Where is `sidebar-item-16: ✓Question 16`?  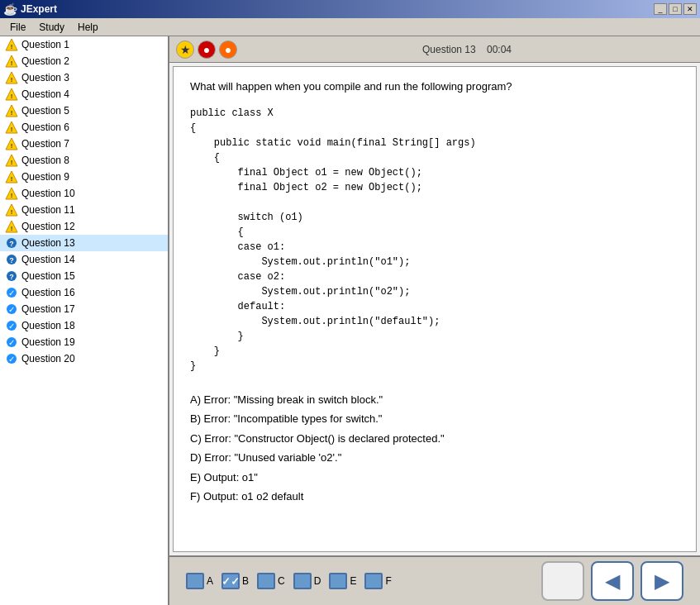
sidebar-item-16: ✓Question 16 is located at coordinates (84, 293).